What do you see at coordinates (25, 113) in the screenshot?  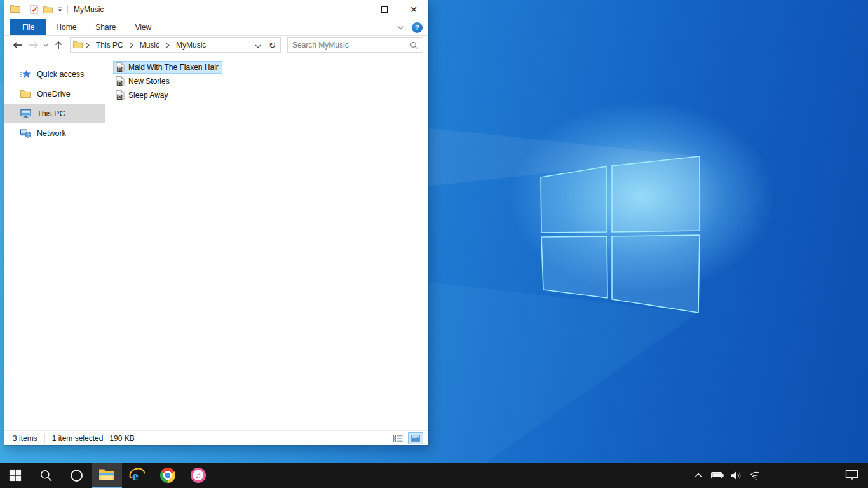 I see `this-pc-monitor-icon` at bounding box center [25, 113].